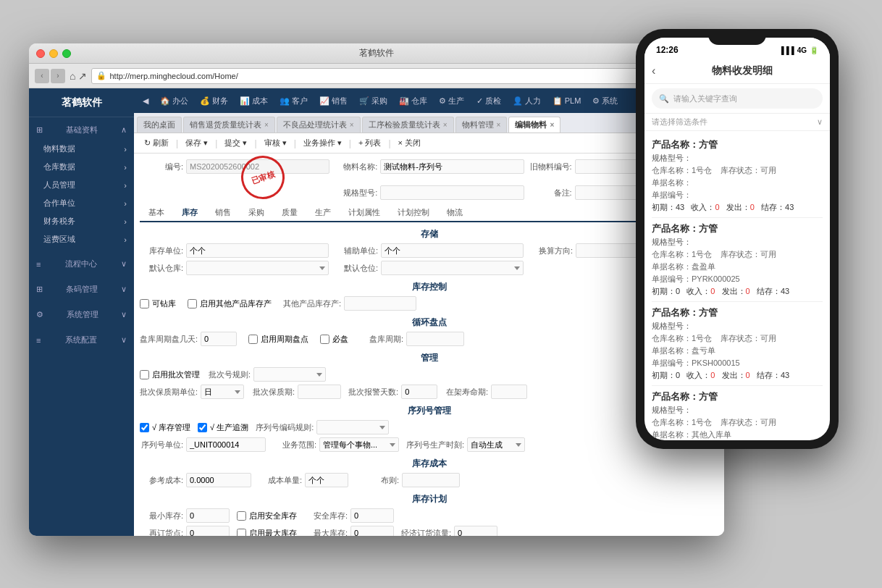 The height and width of the screenshot is (588, 882). I want to click on sub-tab-logistics: 物流, so click(455, 213).